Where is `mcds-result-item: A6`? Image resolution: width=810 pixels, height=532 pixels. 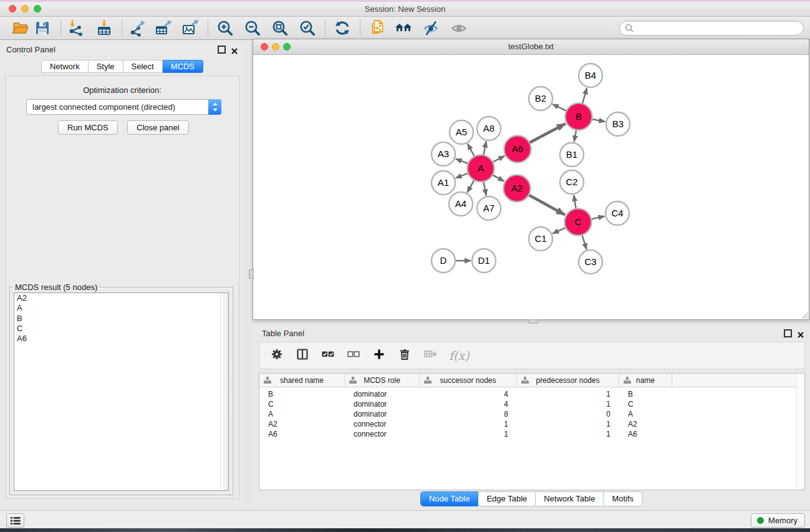 mcds-result-item: A6 is located at coordinates (121, 339).